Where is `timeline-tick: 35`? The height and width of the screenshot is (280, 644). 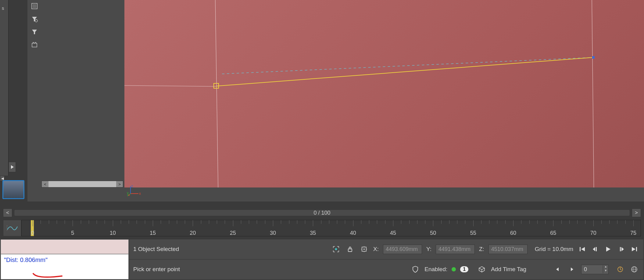 timeline-tick: 35 is located at coordinates (313, 233).